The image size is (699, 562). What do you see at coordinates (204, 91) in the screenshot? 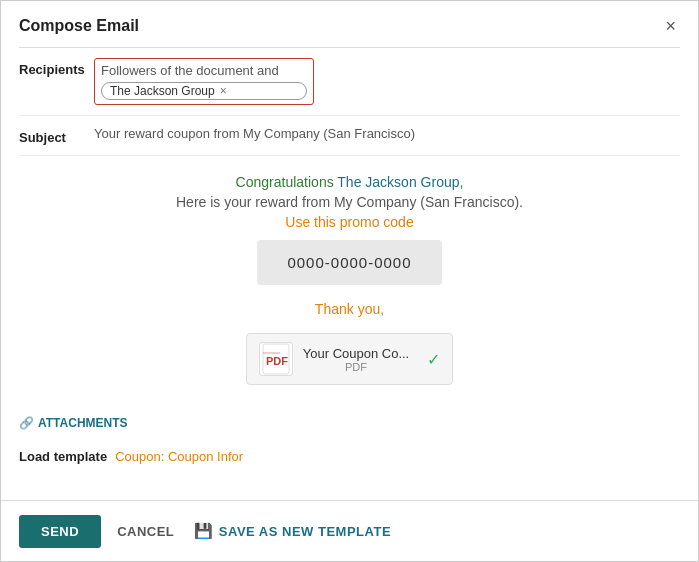
I see `recipient-tag: The Jackson Group ×` at bounding box center [204, 91].